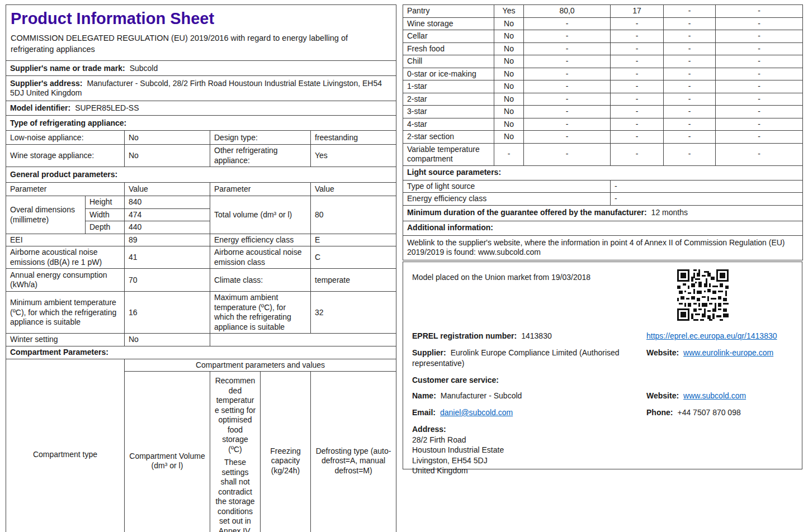  What do you see at coordinates (715, 396) in the screenshot?
I see `subcold-website-link: www.subcold.com` at bounding box center [715, 396].